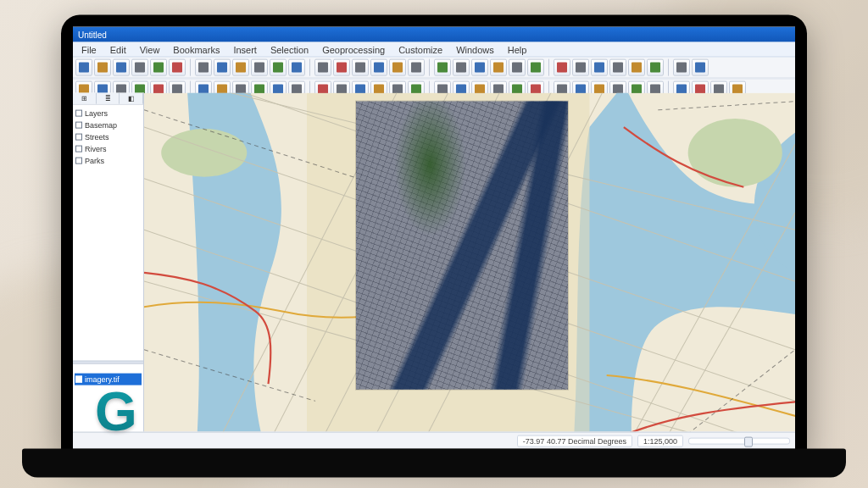 This screenshot has height=488, width=868. Describe the element at coordinates (101, 125) in the screenshot. I see `toc-item-label: Basemap` at that location.